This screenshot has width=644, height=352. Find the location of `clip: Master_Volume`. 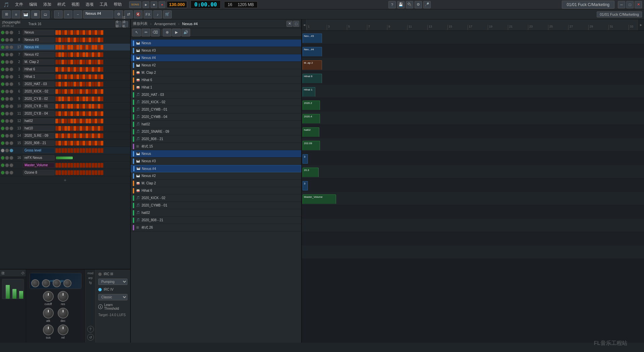

clip: Master_Volume is located at coordinates (319, 199).